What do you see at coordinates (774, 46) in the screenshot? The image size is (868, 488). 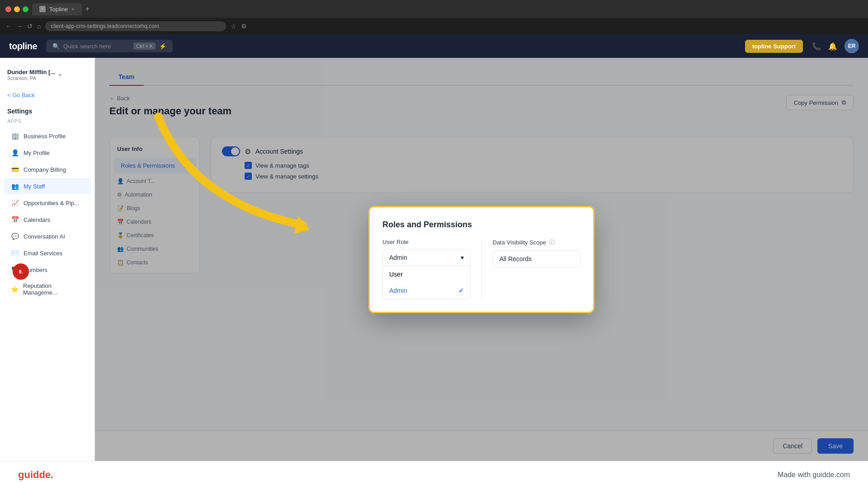 I see `support-button: topline Support` at bounding box center [774, 46].